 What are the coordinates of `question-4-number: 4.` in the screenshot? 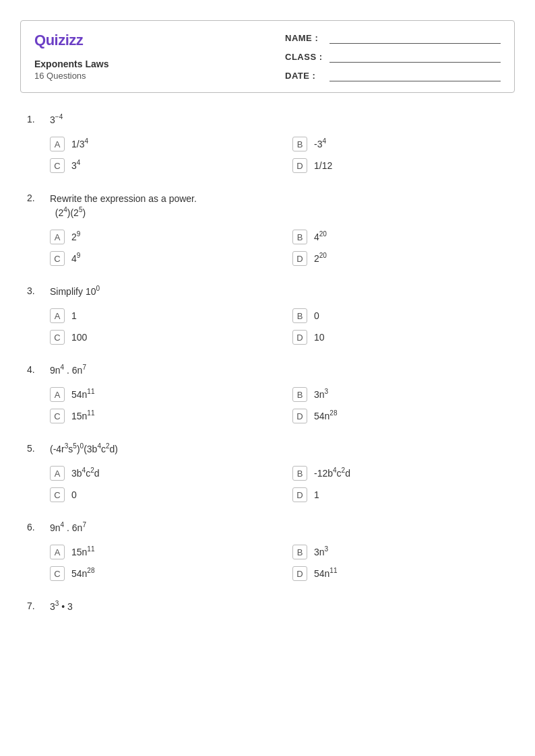 It's located at (35, 369).